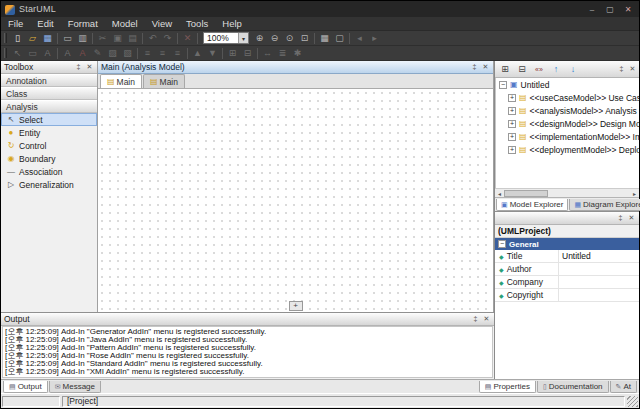 Image resolution: width=640 pixels, height=409 pixels. What do you see at coordinates (49, 80) in the screenshot?
I see `toolbox-section-annotation: Annotation` at bounding box center [49, 80].